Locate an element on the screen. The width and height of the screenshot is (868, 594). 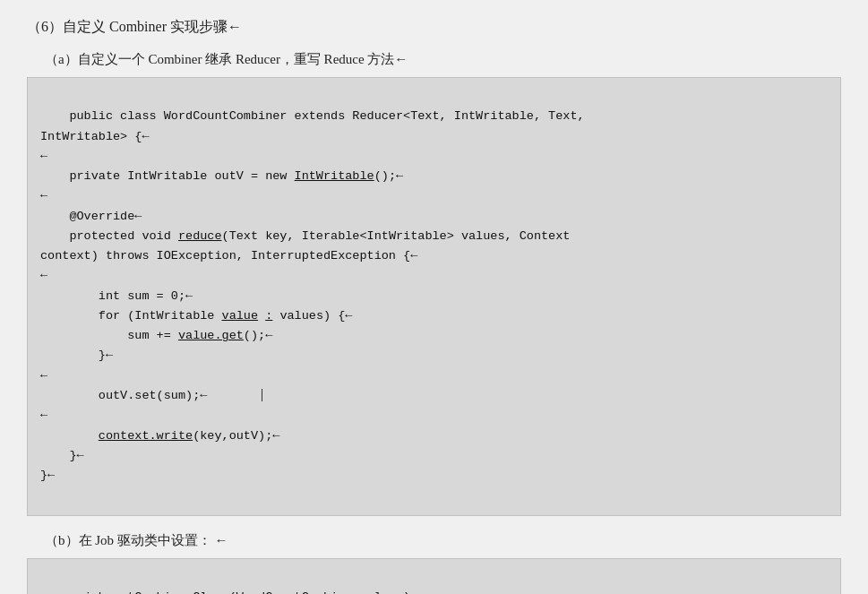
part-b: （b）在 Job 驱动类中设置： ← job.setCombinerClass(… is located at coordinates (434, 563).